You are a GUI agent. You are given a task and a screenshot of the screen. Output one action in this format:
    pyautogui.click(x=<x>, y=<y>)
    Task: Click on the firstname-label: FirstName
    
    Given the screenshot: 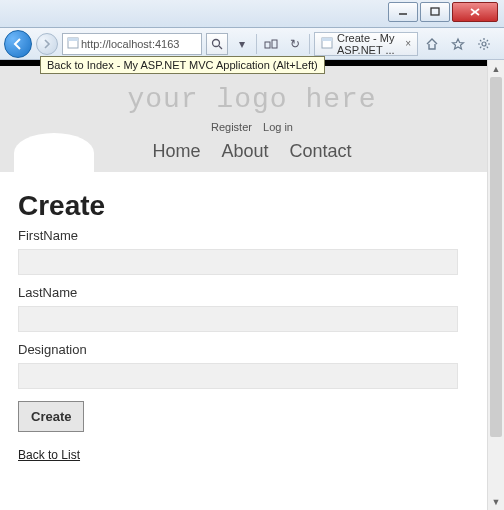 What is the action you would take?
    pyautogui.click(x=252, y=236)
    